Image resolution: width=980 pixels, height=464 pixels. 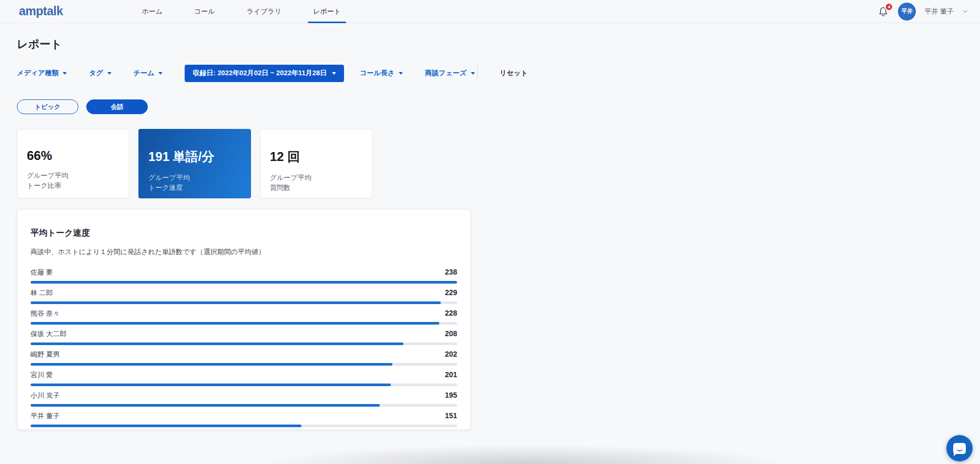 I want to click on stat-cards-row: 66% グループ平均 トーク比率 191 単語/分 グループ平均 トーク速度 1…, so click(x=195, y=164).